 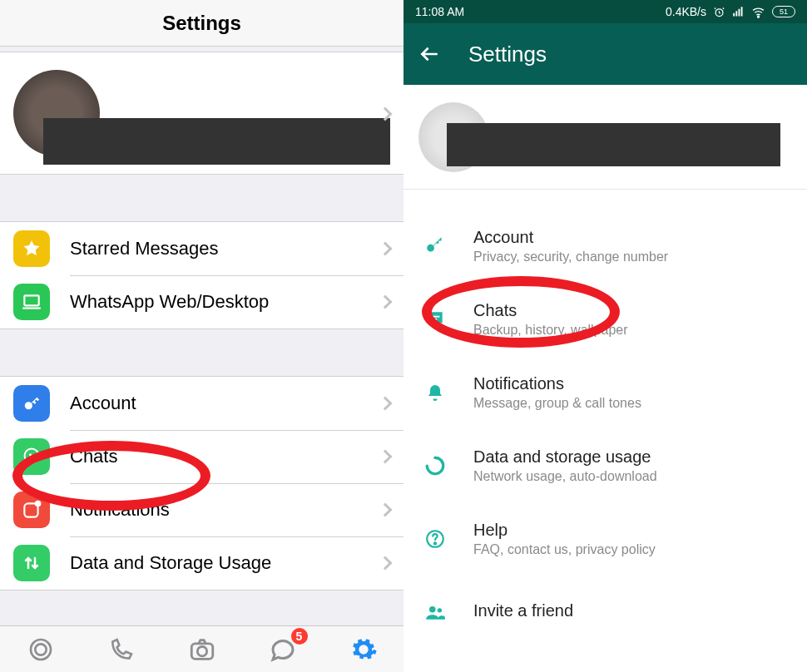 I want to click on whatsapp-web-row: WhatsApp Web/Desktop, so click(x=201, y=302).